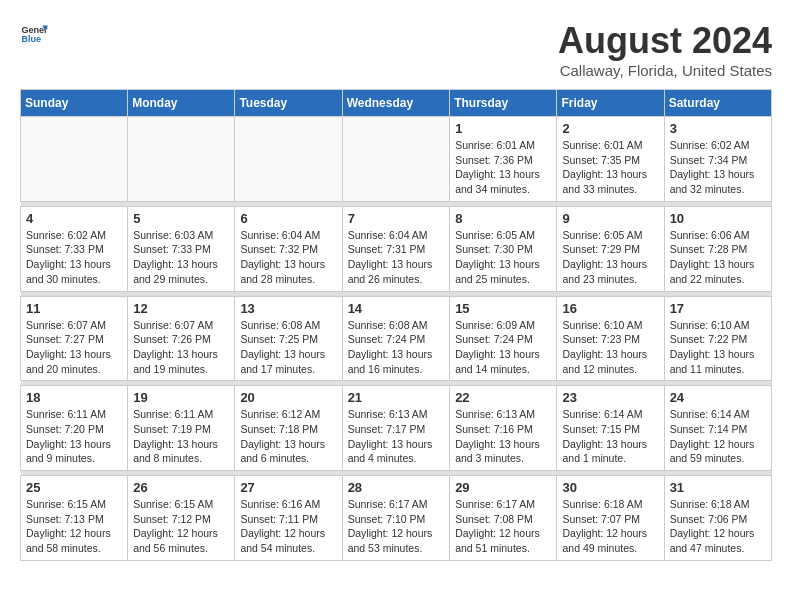 The image size is (792, 612). What do you see at coordinates (181, 348) in the screenshot?
I see `day-info: Sunrise: 6:07 AMSunset: 7:26 PMDaylight:…` at bounding box center [181, 348].